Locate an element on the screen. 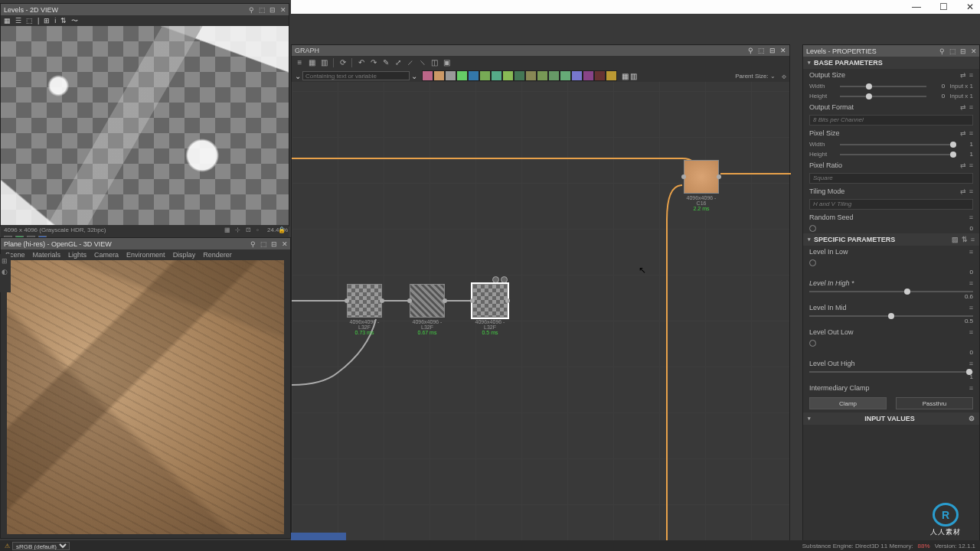 This screenshot has height=551, width=980. graph-node: 4096x4096 - C162.2 ms is located at coordinates (701, 185).